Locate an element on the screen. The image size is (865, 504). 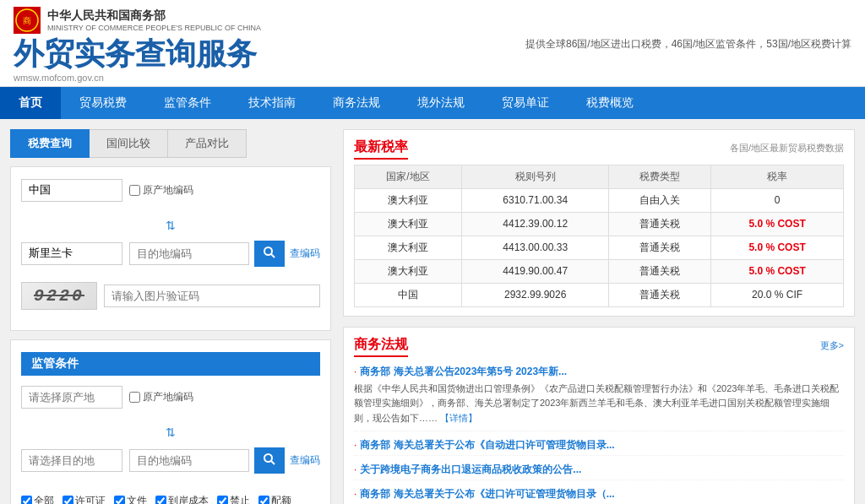
dest-country-row: 查编码 is located at coordinates (171, 253).